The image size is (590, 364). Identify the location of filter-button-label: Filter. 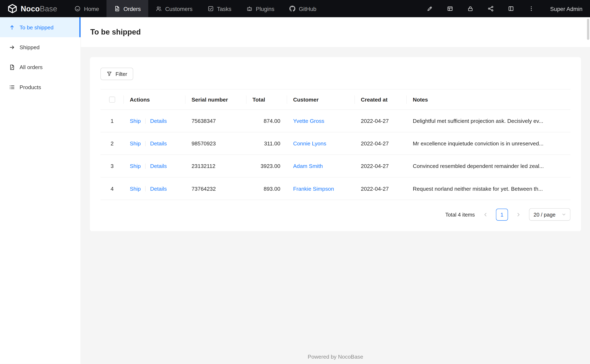
(121, 74).